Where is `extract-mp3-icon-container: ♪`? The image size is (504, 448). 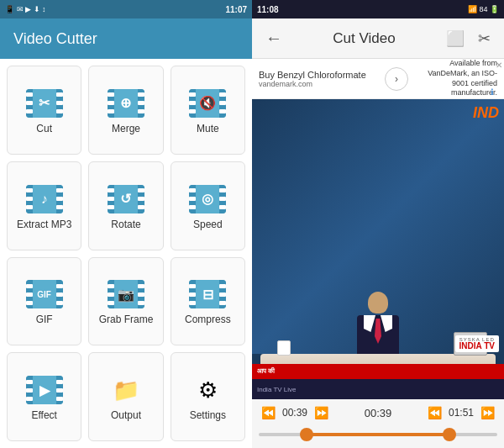 extract-mp3-icon-container: ♪ is located at coordinates (45, 199).